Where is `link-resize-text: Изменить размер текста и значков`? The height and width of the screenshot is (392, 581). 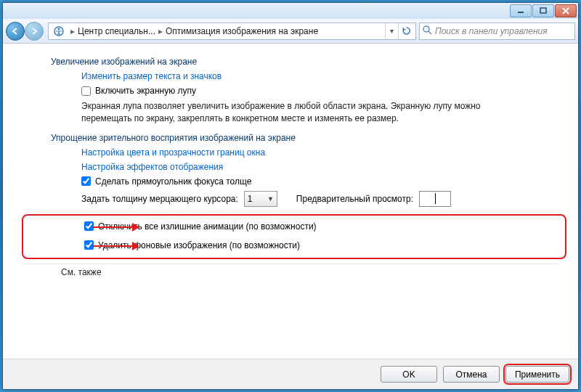 link-resize-text: Изменить размер текста и значков is located at coordinates (327, 76).